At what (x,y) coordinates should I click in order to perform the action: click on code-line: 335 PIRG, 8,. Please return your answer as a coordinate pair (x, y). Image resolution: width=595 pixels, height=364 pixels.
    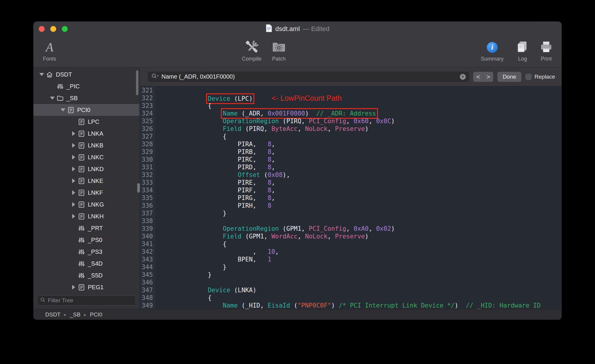
    Looking at the image, I should click on (351, 198).